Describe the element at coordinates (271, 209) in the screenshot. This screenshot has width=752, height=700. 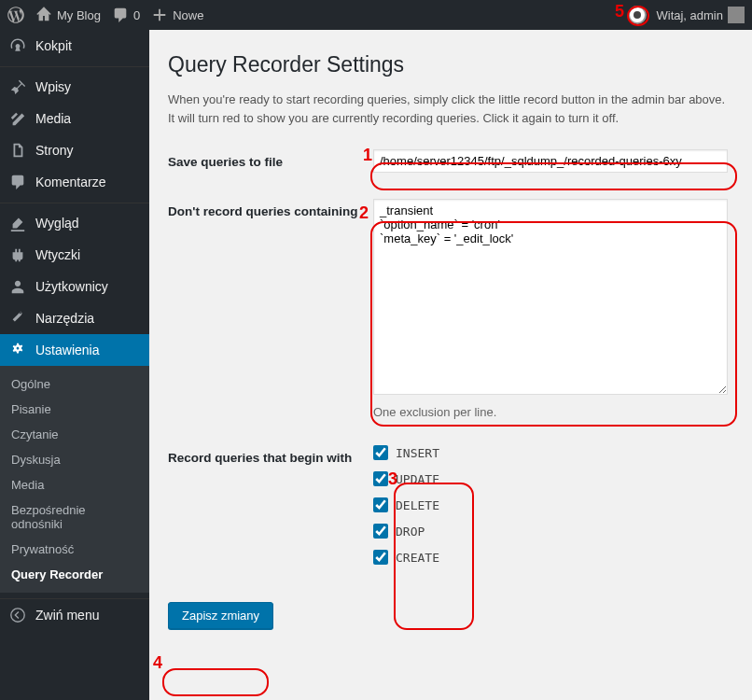
I see `label-exclude: Don't record queries containing` at that location.